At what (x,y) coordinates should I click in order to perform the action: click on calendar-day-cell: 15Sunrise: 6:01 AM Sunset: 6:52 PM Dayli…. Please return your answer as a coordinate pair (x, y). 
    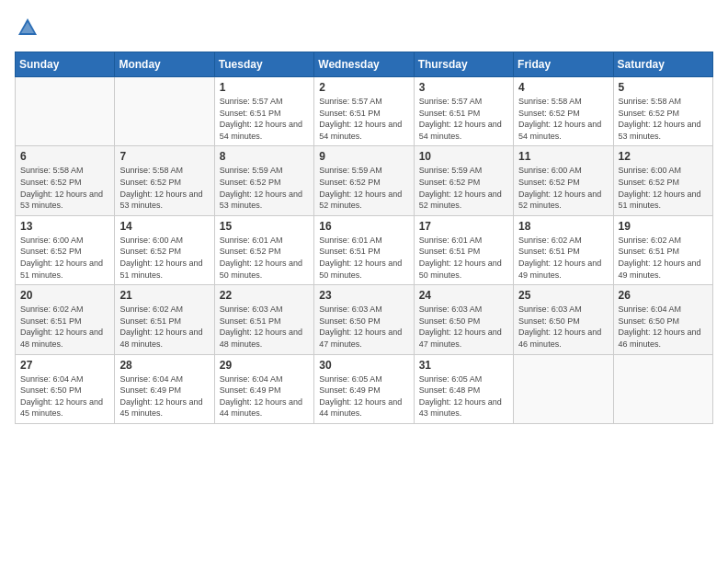
    Looking at the image, I should click on (264, 250).